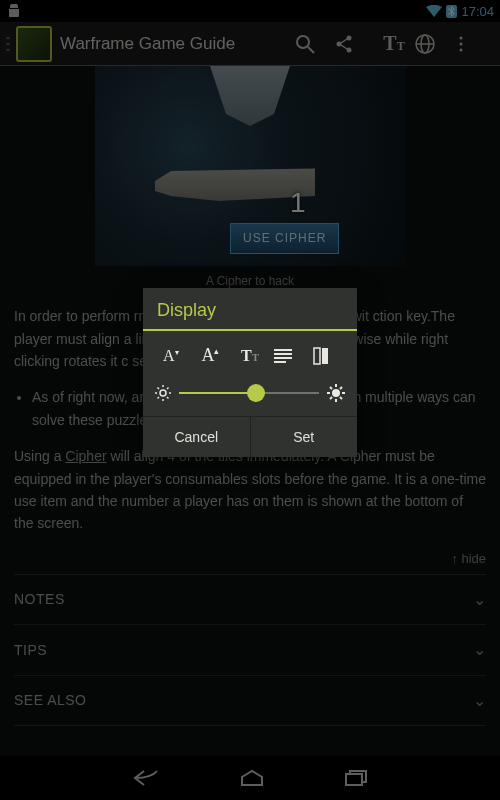 The width and height of the screenshot is (500, 800). What do you see at coordinates (197, 437) in the screenshot?
I see `cancel-button: Cancel` at bounding box center [197, 437].